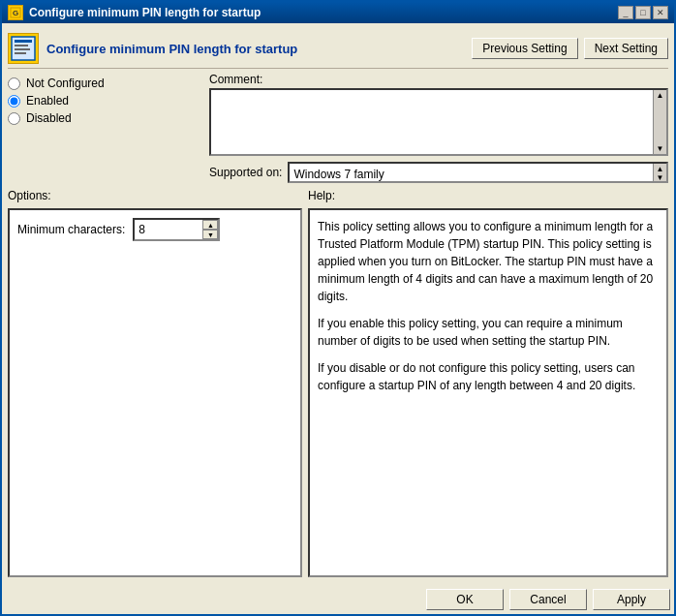 The height and width of the screenshot is (616, 676). Describe the element at coordinates (48, 118) in the screenshot. I see `disabled-label: Disabled` at that location.